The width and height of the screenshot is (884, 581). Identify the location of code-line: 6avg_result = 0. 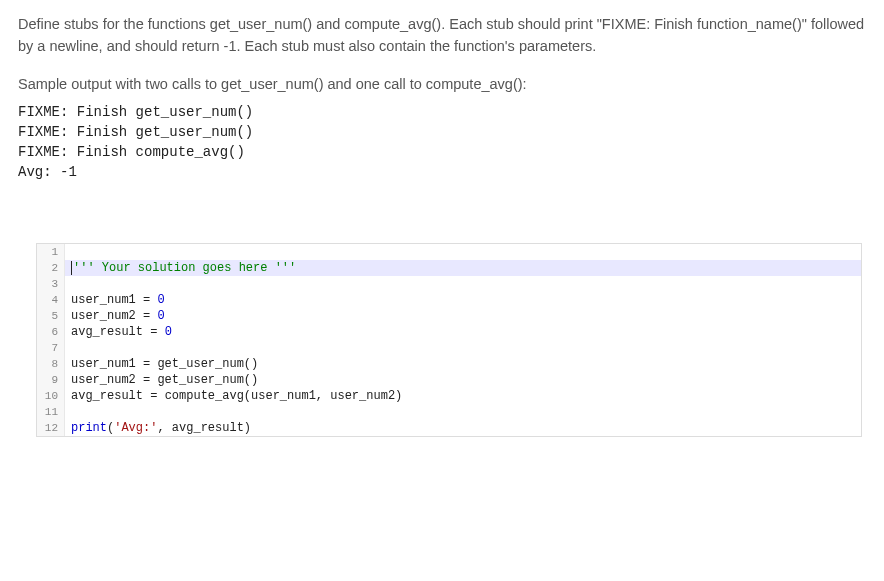
(449, 332).